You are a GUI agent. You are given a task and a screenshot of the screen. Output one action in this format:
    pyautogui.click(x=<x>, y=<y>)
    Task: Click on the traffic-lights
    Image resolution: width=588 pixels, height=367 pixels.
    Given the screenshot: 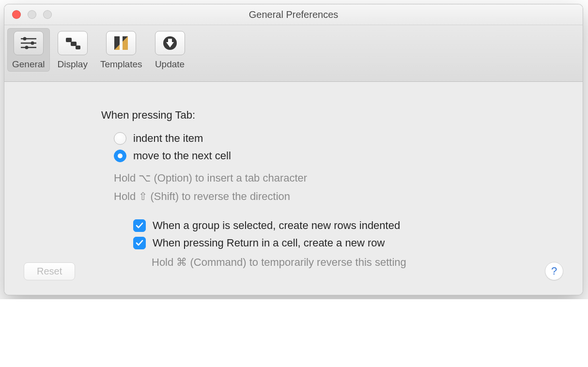 What is the action you would take?
    pyautogui.click(x=32, y=15)
    